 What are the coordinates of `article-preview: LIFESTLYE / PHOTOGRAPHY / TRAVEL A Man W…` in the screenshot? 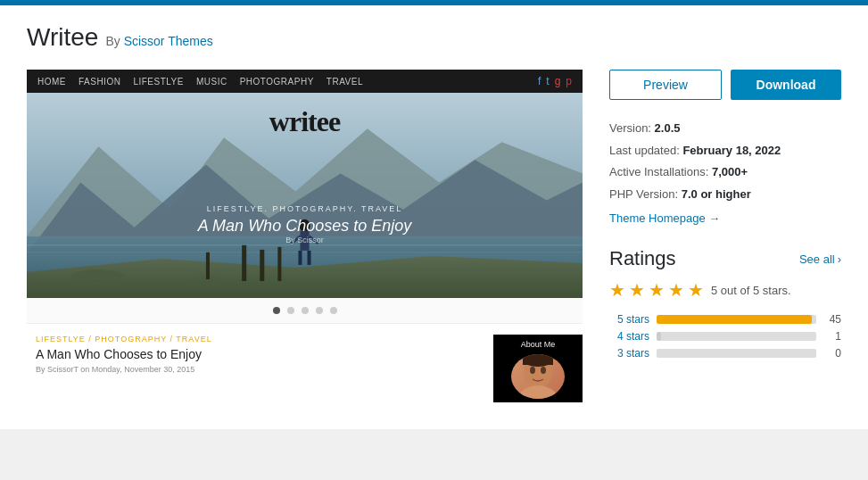 It's located at (260, 368).